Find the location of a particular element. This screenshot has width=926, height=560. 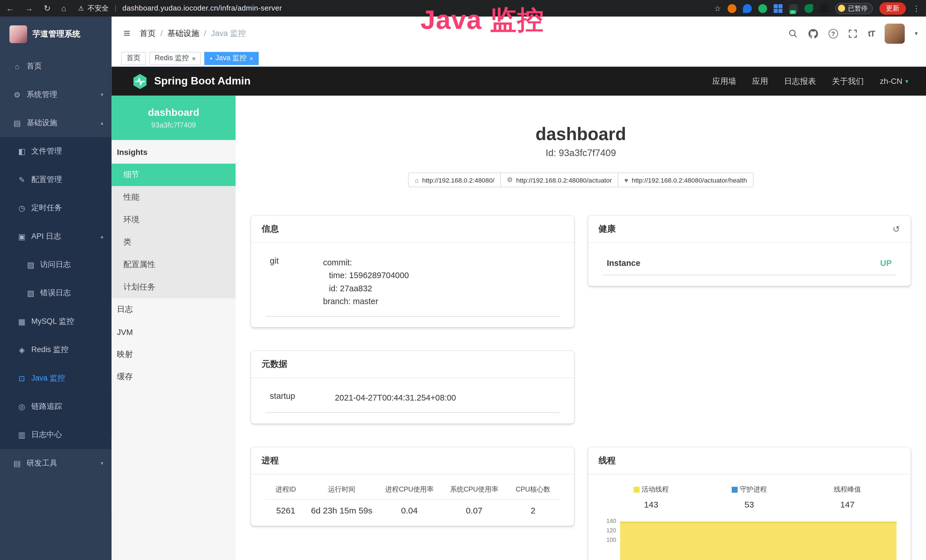

sidebar-item-label: Redis 监控 is located at coordinates (50, 350).